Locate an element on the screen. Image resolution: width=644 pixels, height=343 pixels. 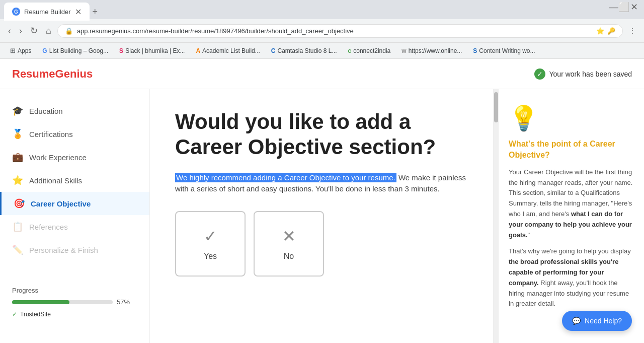
bookmark-connect2india: c connect2india is located at coordinates (369, 51).